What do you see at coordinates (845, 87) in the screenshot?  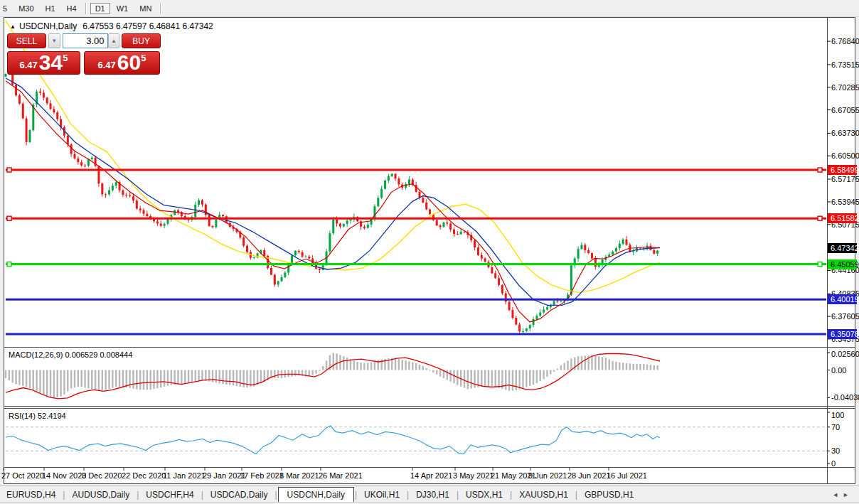 I see `price-axis-label: 6.70285` at bounding box center [845, 87].